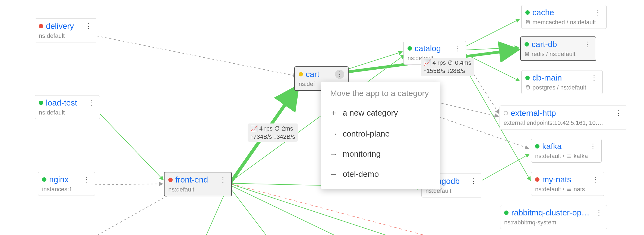  I want to click on node-my-nats: my-nats ⋮ ns:default / nats, so click(568, 184).